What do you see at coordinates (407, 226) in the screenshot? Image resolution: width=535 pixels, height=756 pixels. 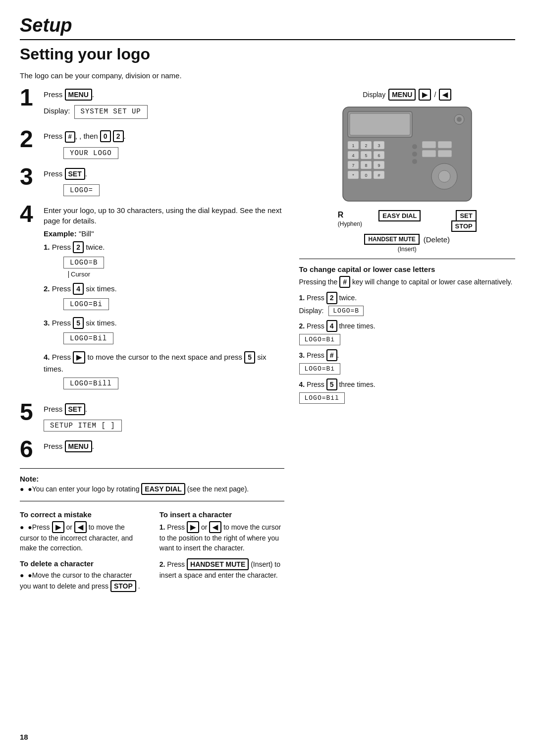 I see `device-sub-labels: (Hyphen) STOP` at bounding box center [407, 226].